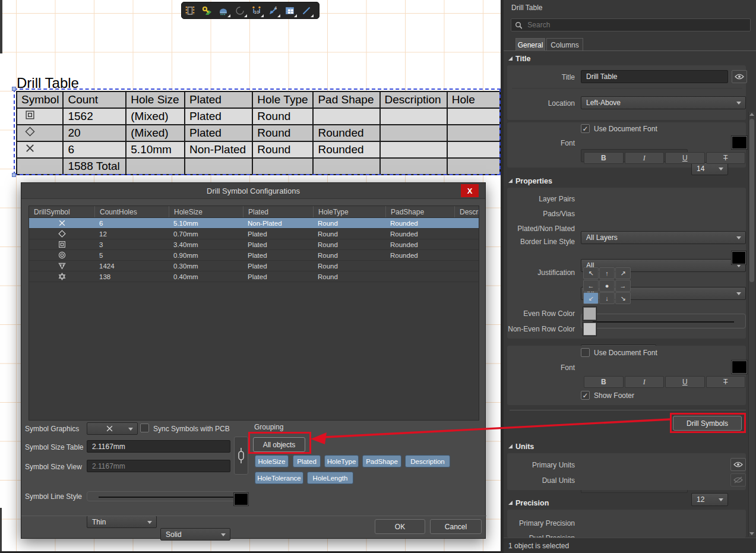 Image resolution: width=756 pixels, height=553 pixels. Describe the element at coordinates (258, 133) in the screenshot. I see `doc-drill-table: SymbolCount Hole SizePlated Hole TypePad…` at that location.